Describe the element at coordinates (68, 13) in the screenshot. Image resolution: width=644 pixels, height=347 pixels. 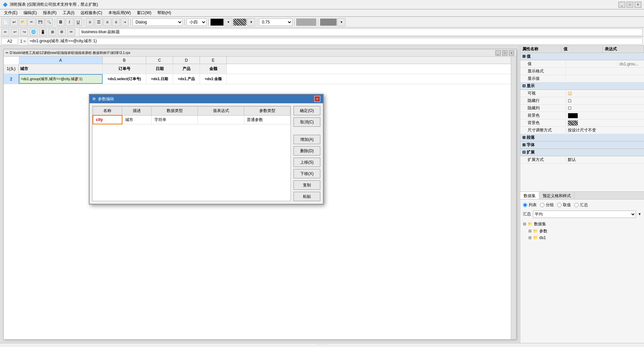
I see `menu-tools: 工具(I)` at that location.